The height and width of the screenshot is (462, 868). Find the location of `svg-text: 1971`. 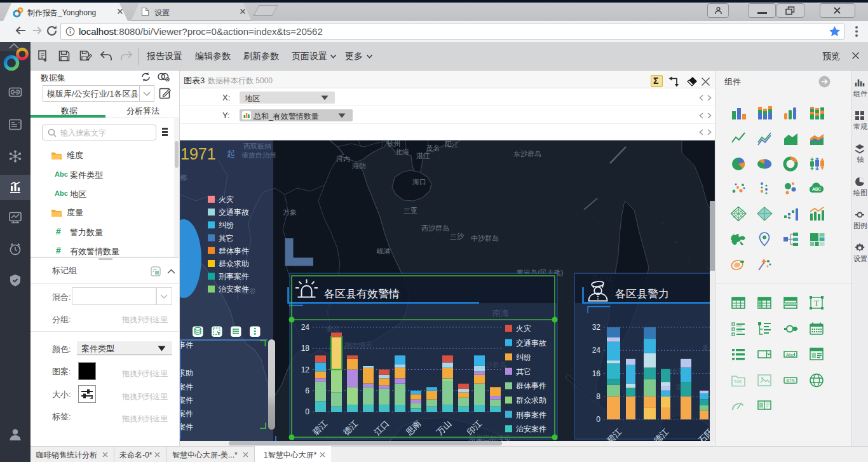

svg-text: 1971 is located at coordinates (198, 154).